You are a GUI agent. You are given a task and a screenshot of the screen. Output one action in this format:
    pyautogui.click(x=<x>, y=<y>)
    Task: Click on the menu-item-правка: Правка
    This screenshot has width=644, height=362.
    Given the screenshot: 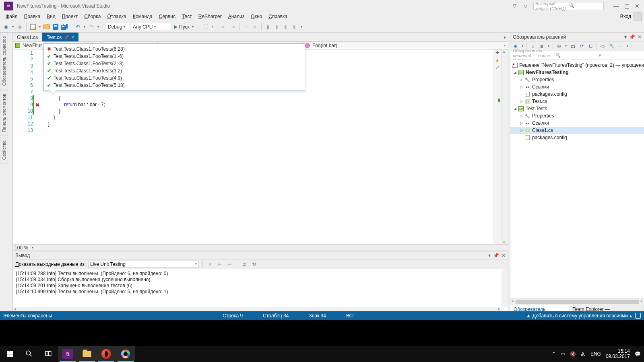 What is the action you would take?
    pyautogui.click(x=32, y=16)
    